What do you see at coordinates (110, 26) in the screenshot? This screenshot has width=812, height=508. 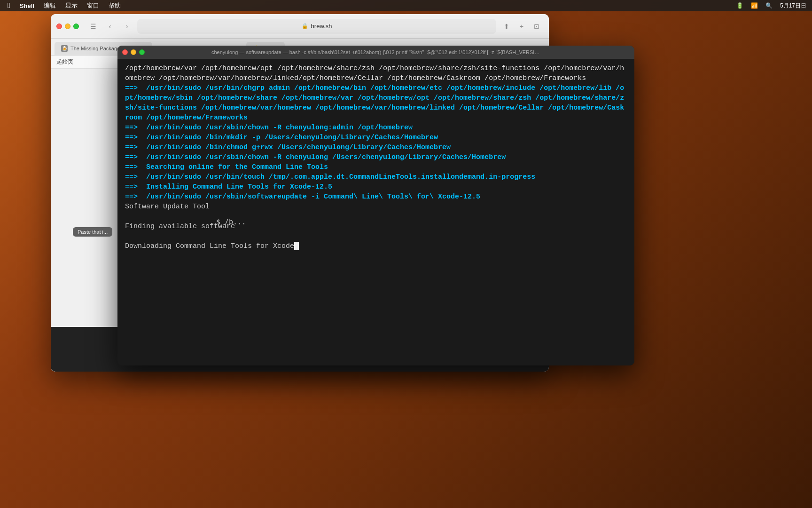 I see `browser-back-button: ‹` at bounding box center [110, 26].